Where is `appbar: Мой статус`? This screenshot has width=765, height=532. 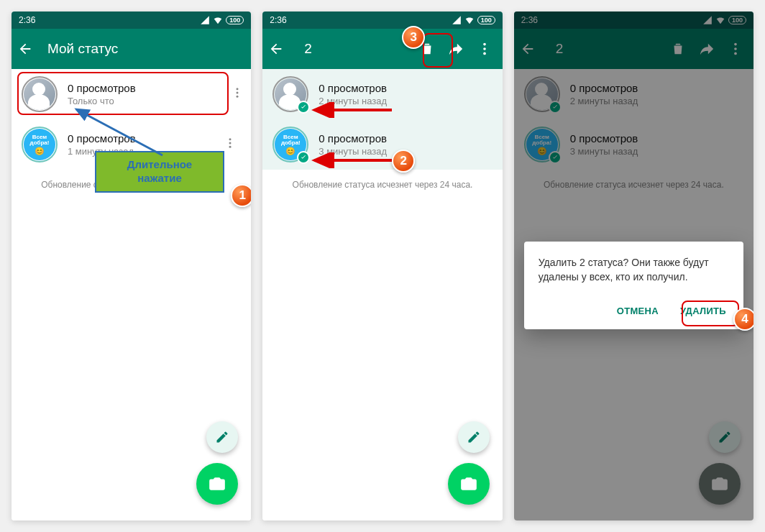
appbar: Мой статус is located at coordinates (131, 49).